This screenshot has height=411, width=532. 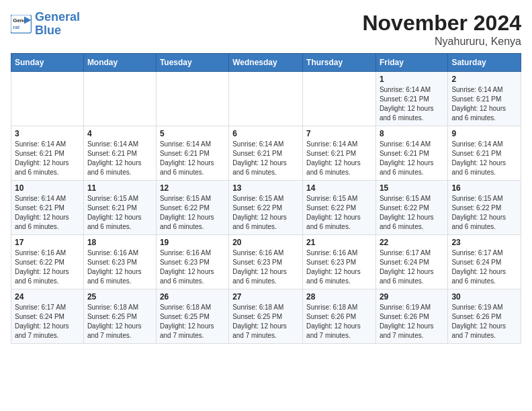 What do you see at coordinates (47, 242) in the screenshot?
I see `day-number: 17` at bounding box center [47, 242].